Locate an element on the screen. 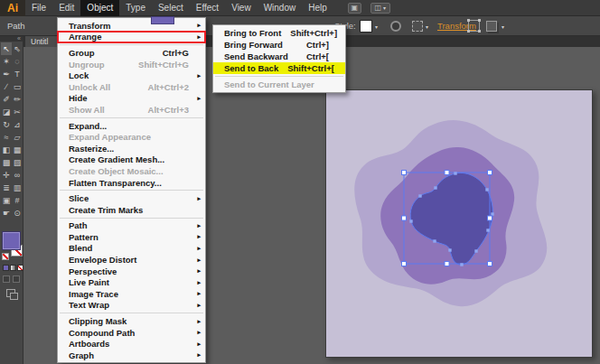 This screenshot has height=364, width=600. menubar-item-effect: Effect is located at coordinates (208, 8).